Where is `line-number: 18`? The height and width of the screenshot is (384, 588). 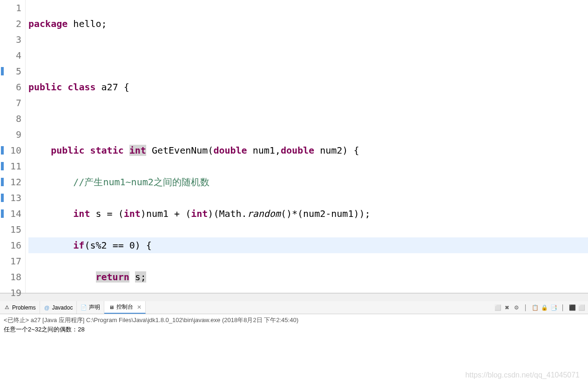
line-number: 18 is located at coordinates (11, 277).